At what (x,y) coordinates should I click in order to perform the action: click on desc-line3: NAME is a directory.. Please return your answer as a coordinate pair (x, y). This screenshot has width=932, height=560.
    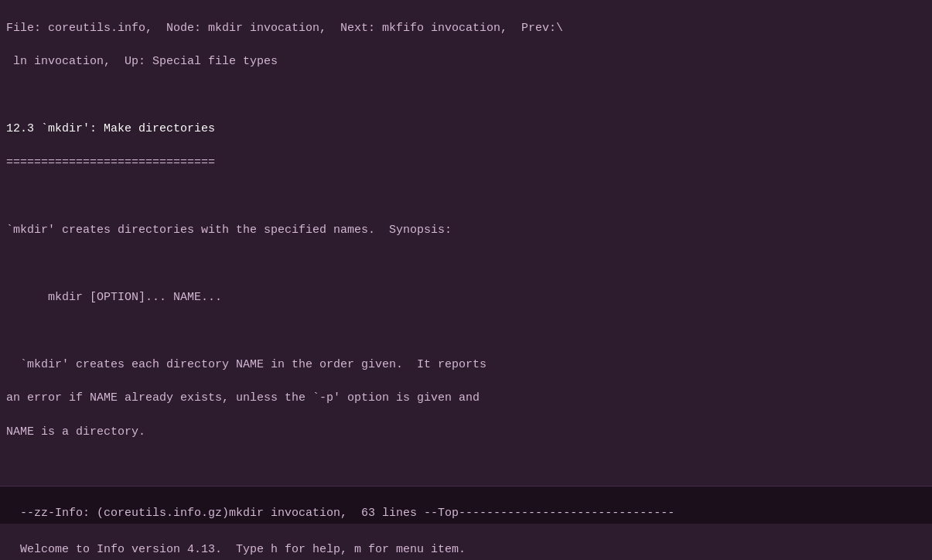
    Looking at the image, I should click on (76, 432).